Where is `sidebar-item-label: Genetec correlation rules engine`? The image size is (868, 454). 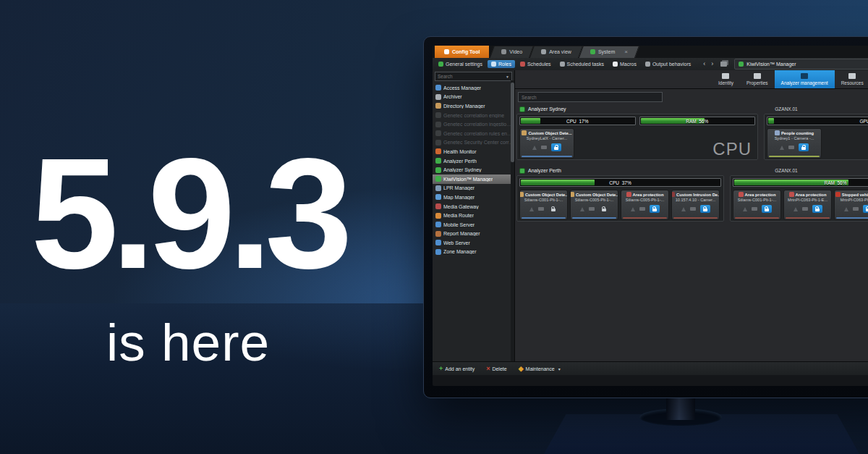 sidebar-item-label: Genetec correlation rules engine is located at coordinates (479, 133).